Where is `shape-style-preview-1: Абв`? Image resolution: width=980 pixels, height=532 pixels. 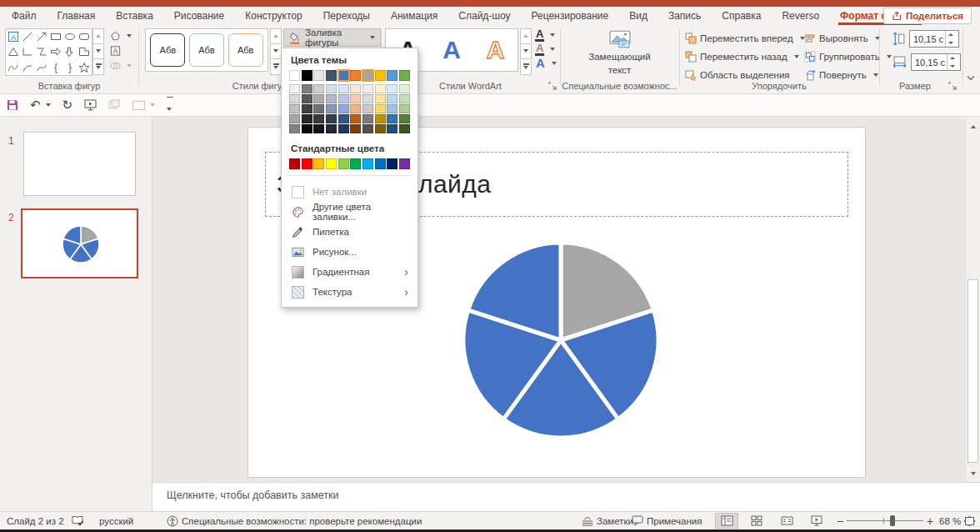
shape-style-preview-1: Абв is located at coordinates (168, 50).